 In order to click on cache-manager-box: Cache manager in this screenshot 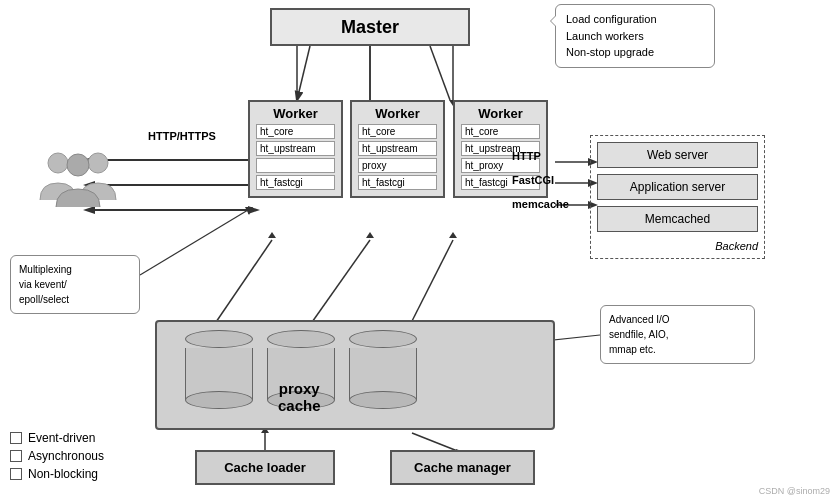, I will do `click(462, 468)`.